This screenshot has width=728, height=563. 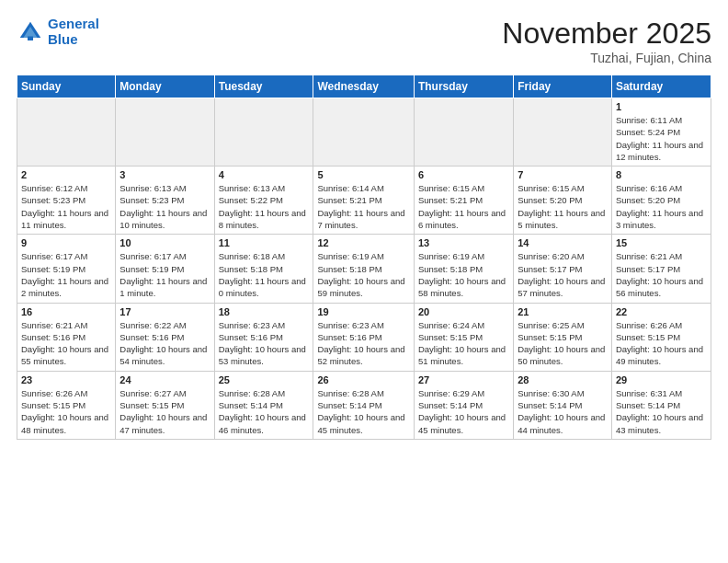 What do you see at coordinates (364, 86) in the screenshot?
I see `th-wednesday: Wednesday` at bounding box center [364, 86].